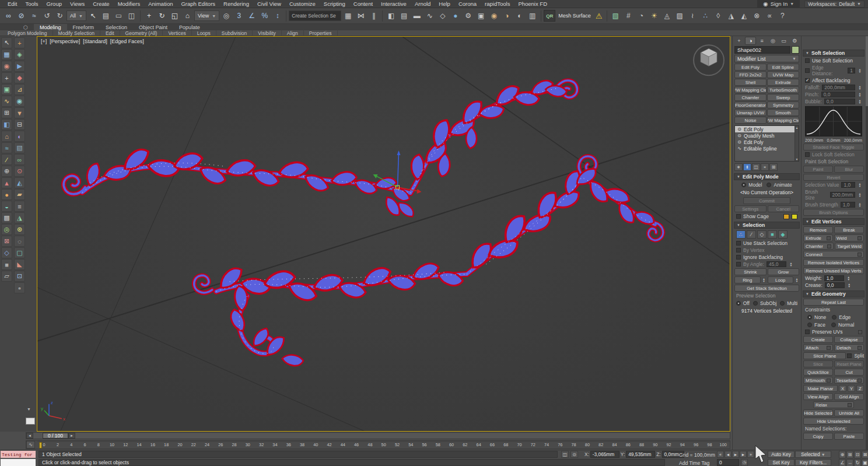 The height and width of the screenshot is (466, 868). Describe the element at coordinates (858, 463) in the screenshot. I see `orbit-icon: ↻` at that location.